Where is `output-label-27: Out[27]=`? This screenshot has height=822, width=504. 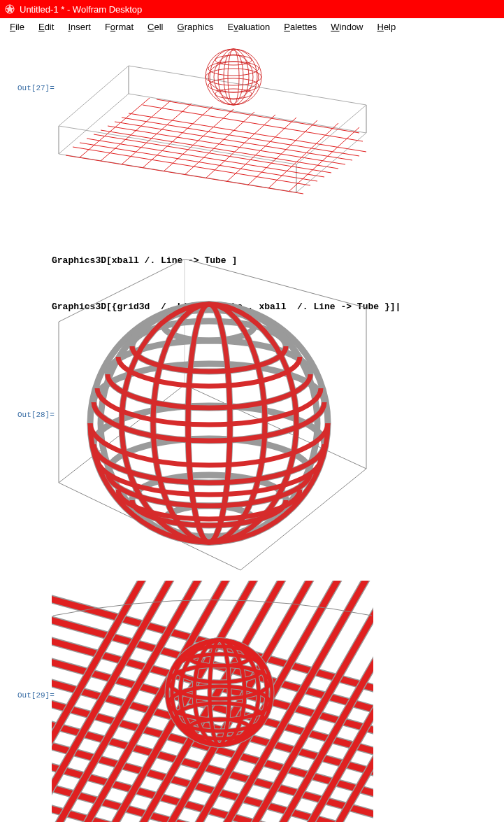 output-label-27: Out[27]= is located at coordinates (36, 88).